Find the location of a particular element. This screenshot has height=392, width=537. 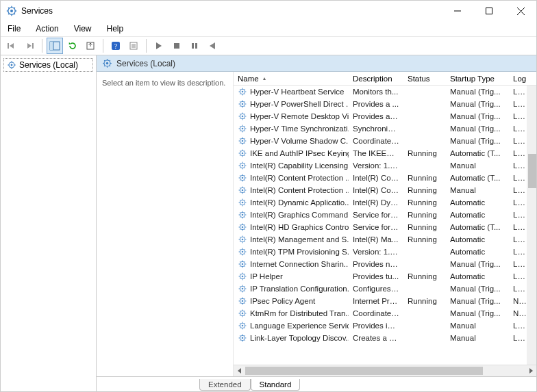

table-row: Intel(R) Graphics Command... Service for… is located at coordinates (385, 215).